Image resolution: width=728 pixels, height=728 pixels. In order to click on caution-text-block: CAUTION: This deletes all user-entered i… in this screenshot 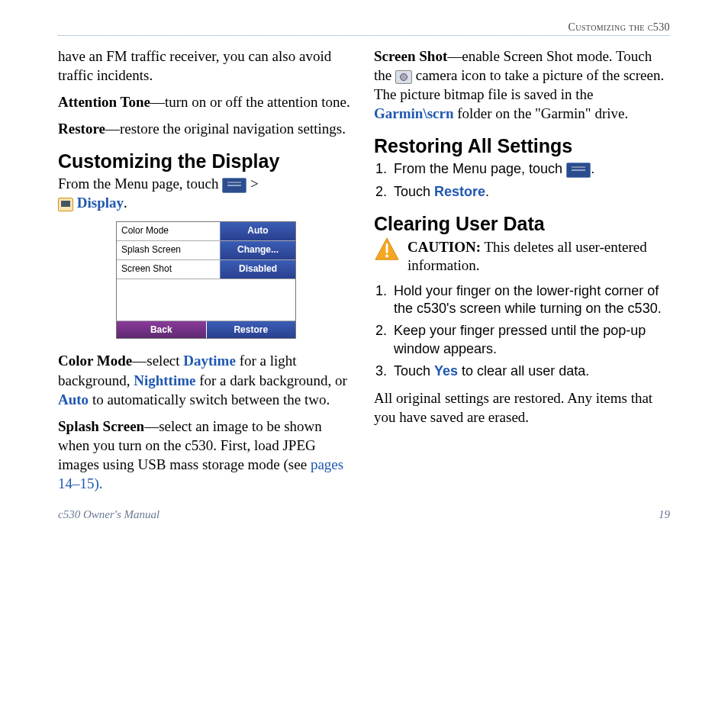, I will do `click(539, 256)`.